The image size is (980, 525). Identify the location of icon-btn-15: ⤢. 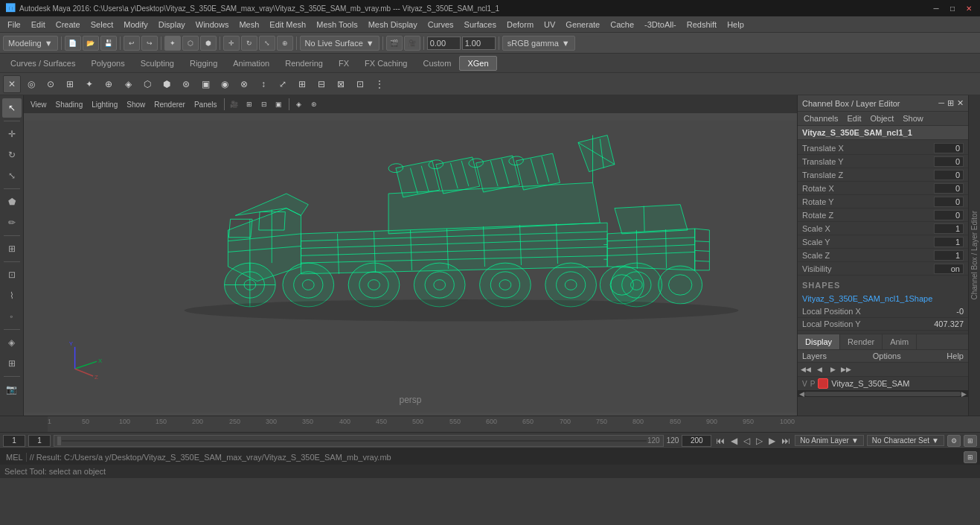
(283, 84).